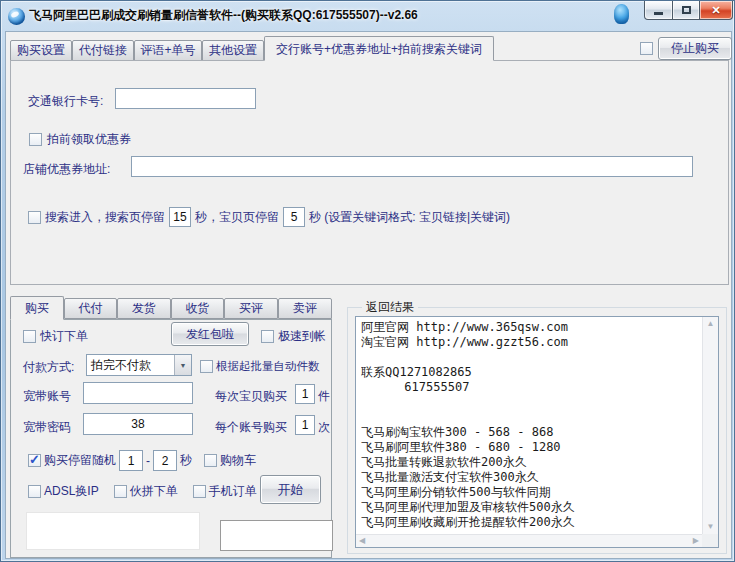 Image resolution: width=735 pixels, height=562 pixels. Describe the element at coordinates (37, 308) in the screenshot. I see `tab-buy: 购买` at that location.